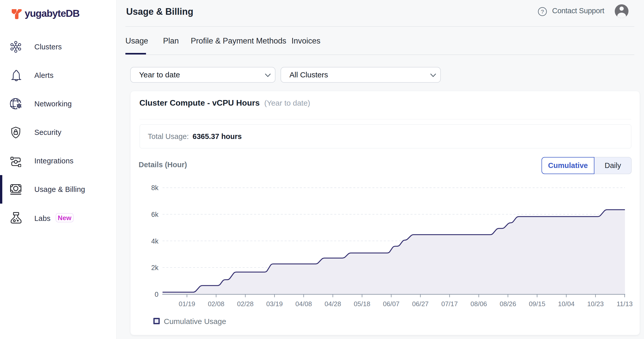 The image size is (644, 339). I want to click on svg-text: 08/26, so click(508, 304).